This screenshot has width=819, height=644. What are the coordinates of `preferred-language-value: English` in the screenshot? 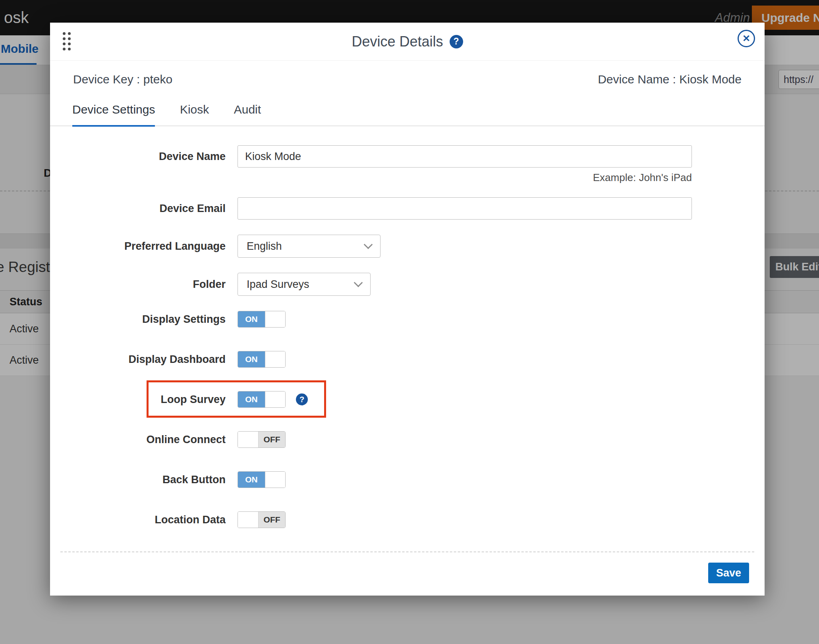 It's located at (265, 246).